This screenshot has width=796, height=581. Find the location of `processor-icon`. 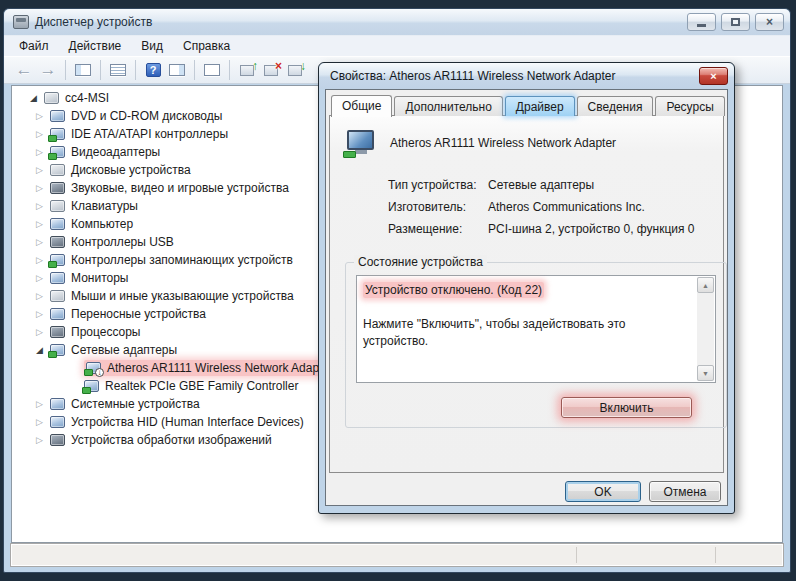

processor-icon is located at coordinates (58, 332).